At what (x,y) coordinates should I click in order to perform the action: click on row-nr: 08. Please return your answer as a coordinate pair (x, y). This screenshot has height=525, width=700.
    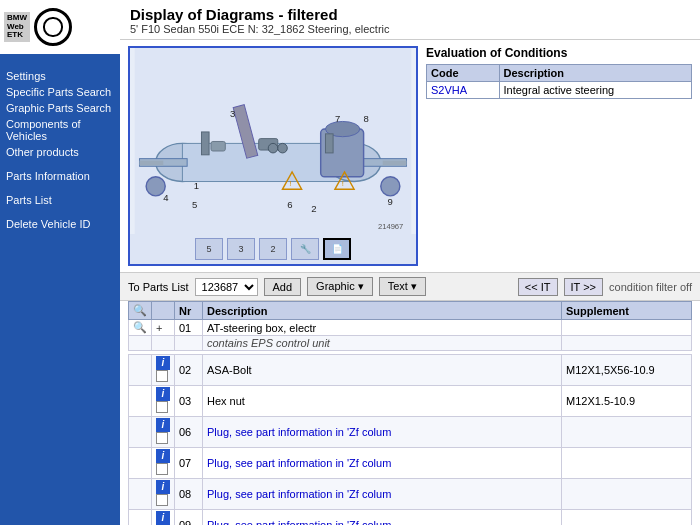
    Looking at the image, I should click on (189, 494).